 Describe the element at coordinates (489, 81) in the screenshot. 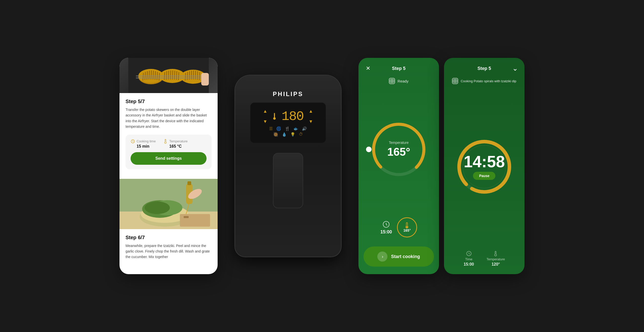

I see `phone2-status-text: Cooking Potato spirals with tzatziki dip` at that location.